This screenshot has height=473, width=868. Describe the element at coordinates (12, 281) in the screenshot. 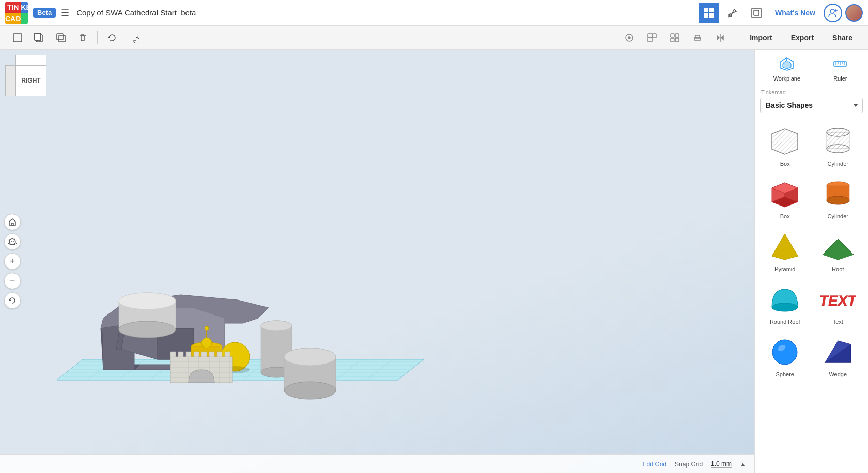

I see `zoom-out-btn: −` at that location.